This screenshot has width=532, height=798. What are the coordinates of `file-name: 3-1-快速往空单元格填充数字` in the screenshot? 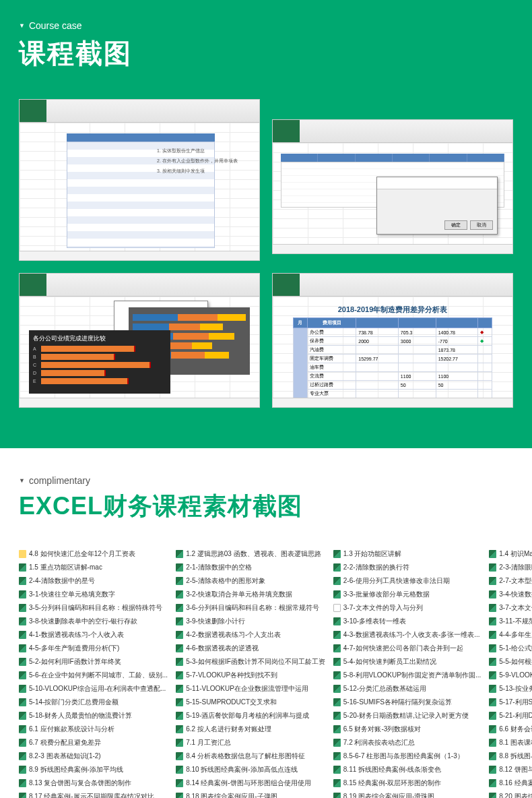 It's located at (72, 594).